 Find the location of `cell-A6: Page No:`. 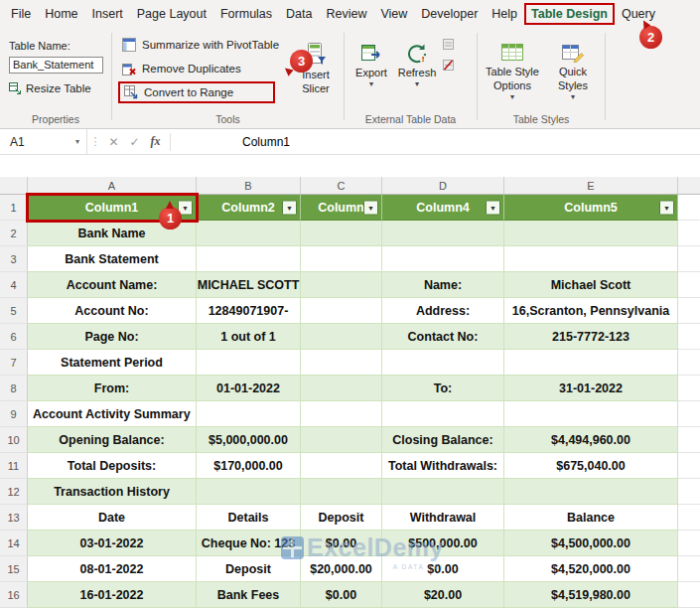

cell-A6: Page No: is located at coordinates (112, 337).